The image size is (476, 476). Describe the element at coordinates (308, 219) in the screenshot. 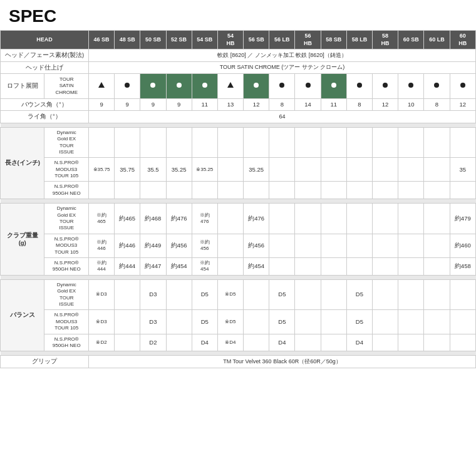

I see `cw-dg-56hb` at that location.